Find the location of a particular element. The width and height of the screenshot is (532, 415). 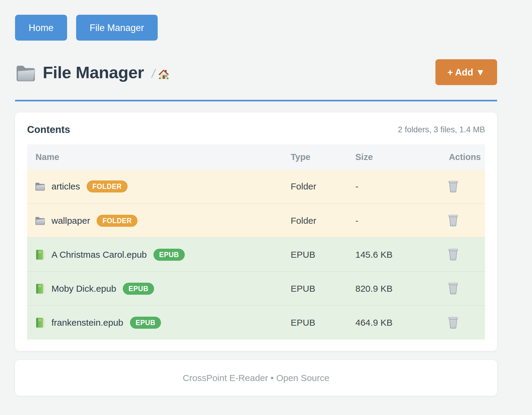

page-title: File Manager is located at coordinates (93, 72).